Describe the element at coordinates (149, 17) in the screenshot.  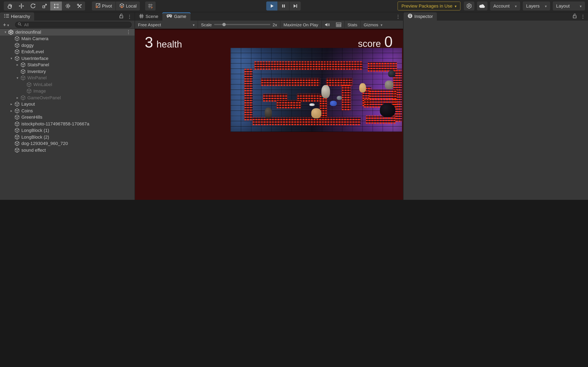
I see `tab-scene: Scene` at that location.